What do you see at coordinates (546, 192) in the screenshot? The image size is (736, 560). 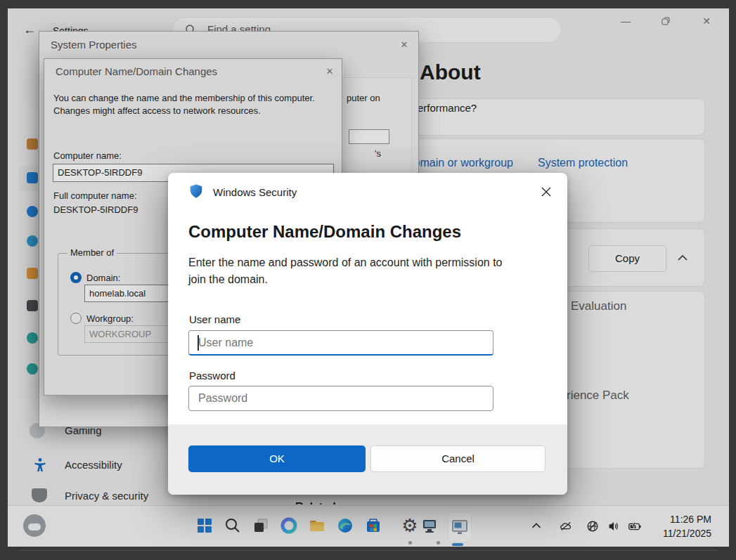 I see `winsec-close-icon` at bounding box center [546, 192].